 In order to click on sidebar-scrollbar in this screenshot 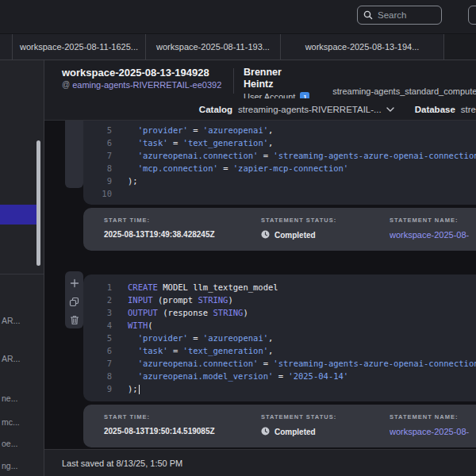, I will do `click(38, 203)`.